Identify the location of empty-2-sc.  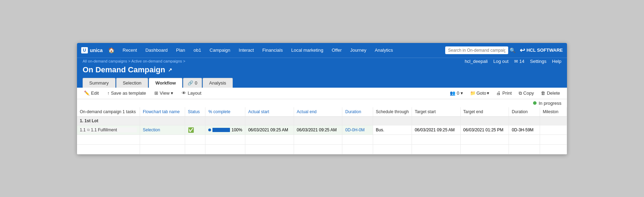
(392, 149).